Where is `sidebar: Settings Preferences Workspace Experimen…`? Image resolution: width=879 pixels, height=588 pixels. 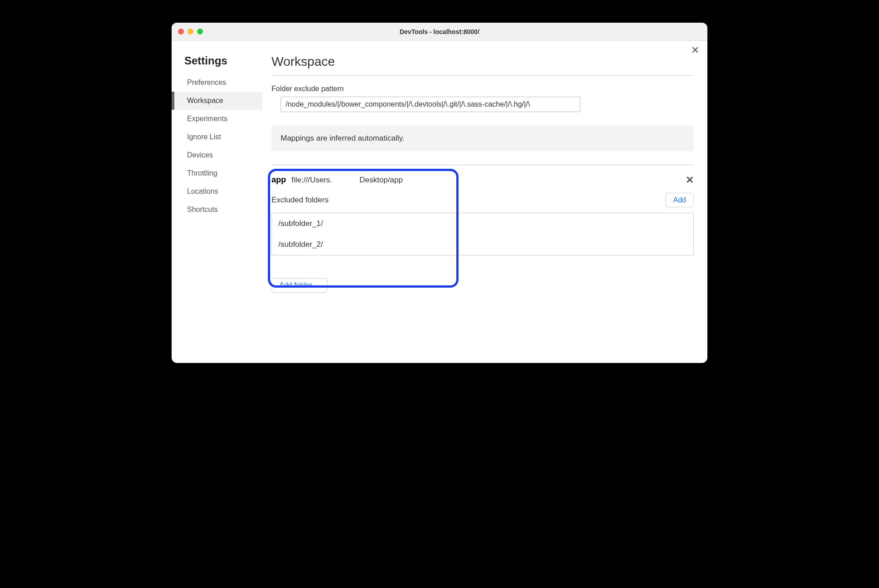
sidebar: Settings Preferences Workspace Experimen… is located at coordinates (217, 202).